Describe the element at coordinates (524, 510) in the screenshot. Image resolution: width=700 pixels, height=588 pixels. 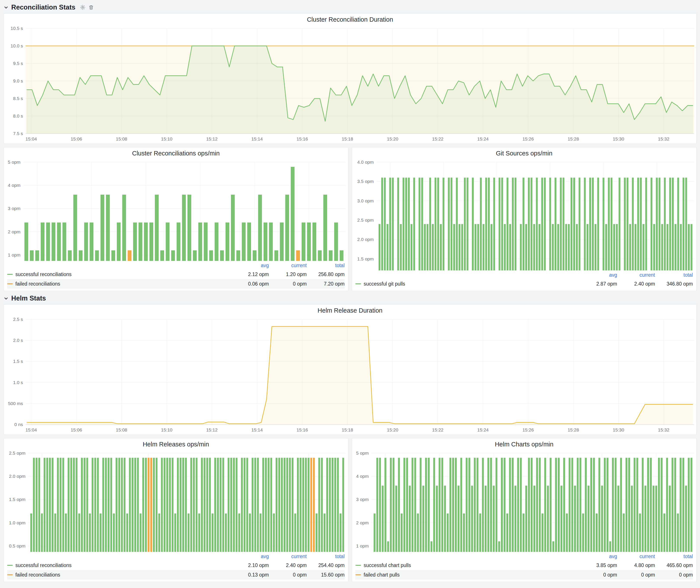
I see `panel-helm-charts-opm: Helm Charts ops/min 5 opm4 opm3 opm2 opm…` at that location.